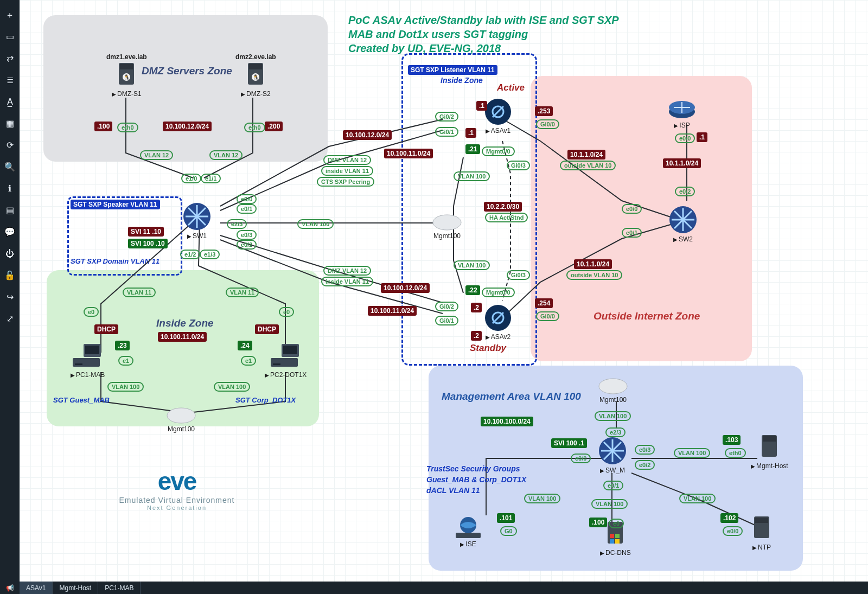 Image resolution: width=868 pixels, height=594 pixels. I want to click on refresh-icon: ⟳, so click(10, 145).